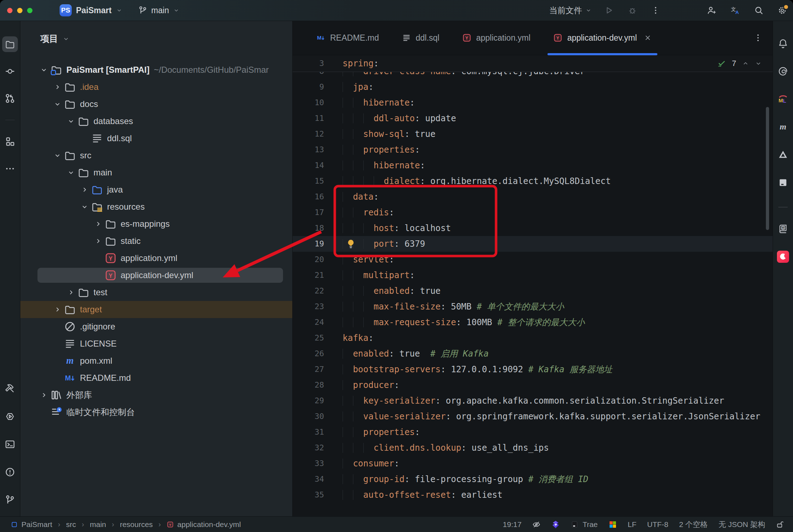 Image resolution: width=793 pixels, height=532 pixels. What do you see at coordinates (783, 183) in the screenshot?
I see `rail-device-button` at bounding box center [783, 183].